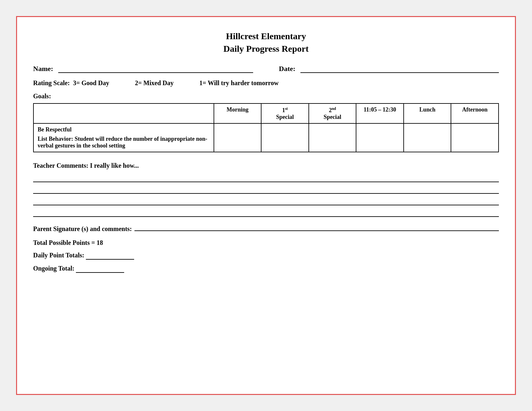 This screenshot has height=411, width=532. What do you see at coordinates (266, 269) in the screenshot?
I see `ongoing-total-row: Ongoing Total:` at bounding box center [266, 269].